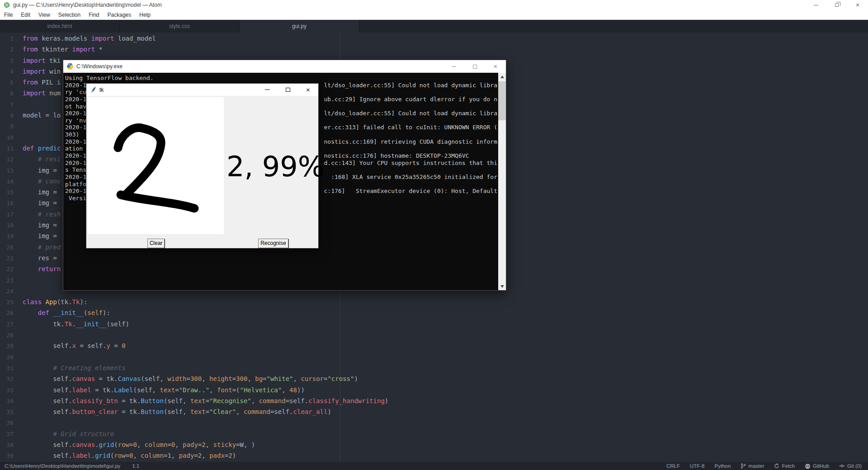 The image size is (868, 470). Describe the element at coordinates (434, 390) in the screenshot. I see `editor-line: 33 self.label = tk.Label(self, text="Dra…` at that location.